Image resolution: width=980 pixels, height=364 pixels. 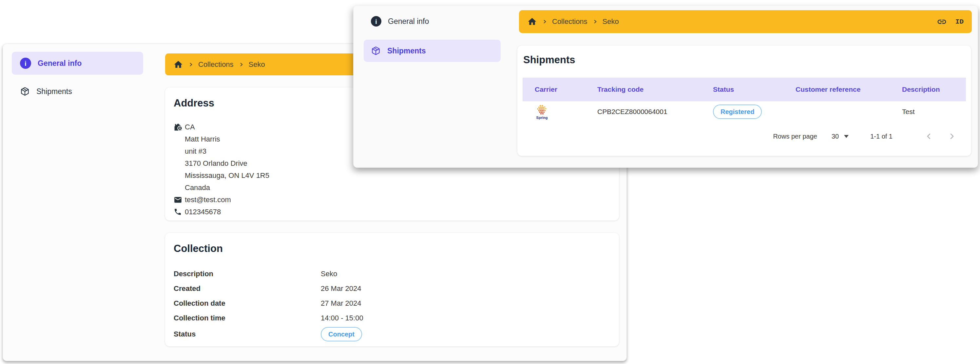 What do you see at coordinates (835, 137) in the screenshot?
I see `rows-per-page-value: 30` at bounding box center [835, 137].